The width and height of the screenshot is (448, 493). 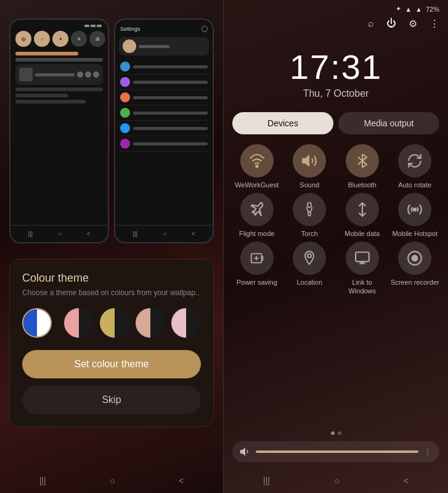 What do you see at coordinates (371, 23) in the screenshot?
I see `search-icon: ⌕` at bounding box center [371, 23].